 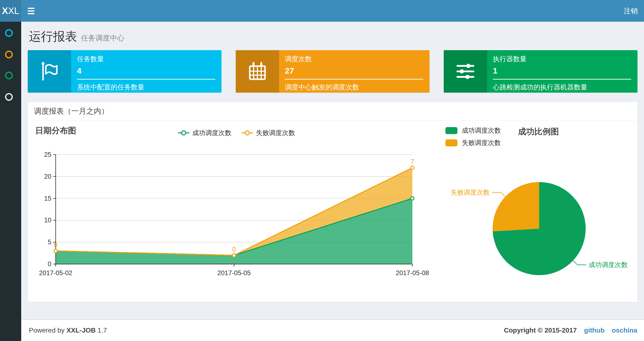 What do you see at coordinates (53, 37) in the screenshot?
I see `page-title: 运行报表` at bounding box center [53, 37].